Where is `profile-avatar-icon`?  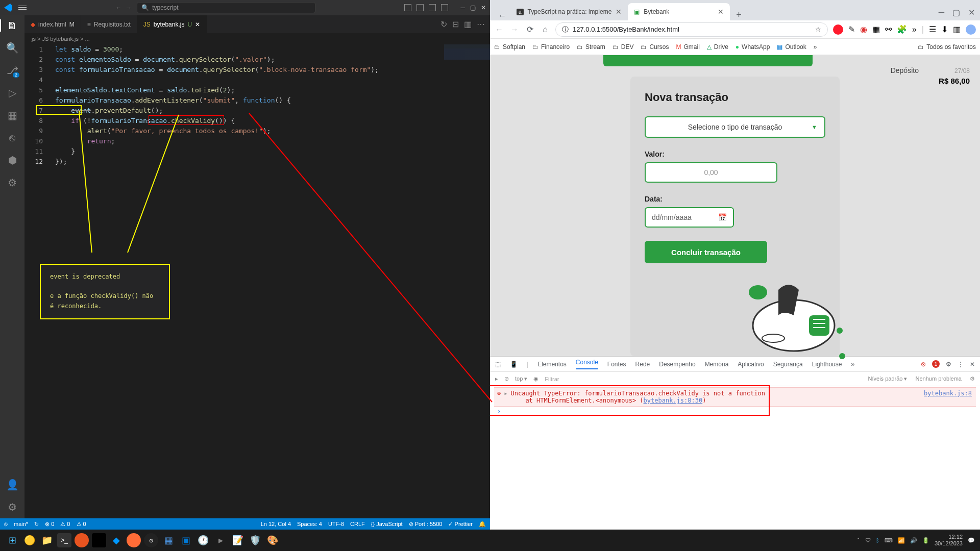
profile-avatar-icon is located at coordinates (971, 30).